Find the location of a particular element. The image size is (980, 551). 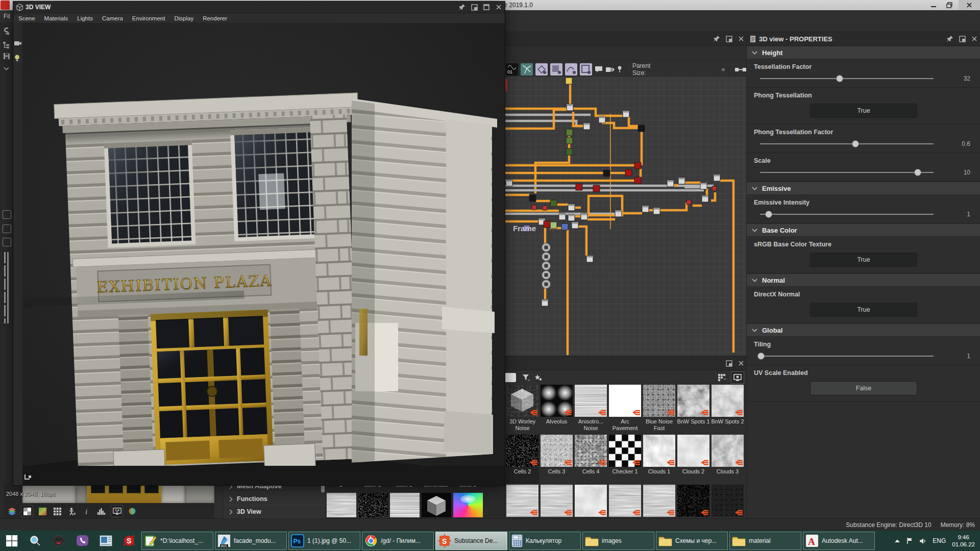

tray-expand-icon is located at coordinates (897, 541).